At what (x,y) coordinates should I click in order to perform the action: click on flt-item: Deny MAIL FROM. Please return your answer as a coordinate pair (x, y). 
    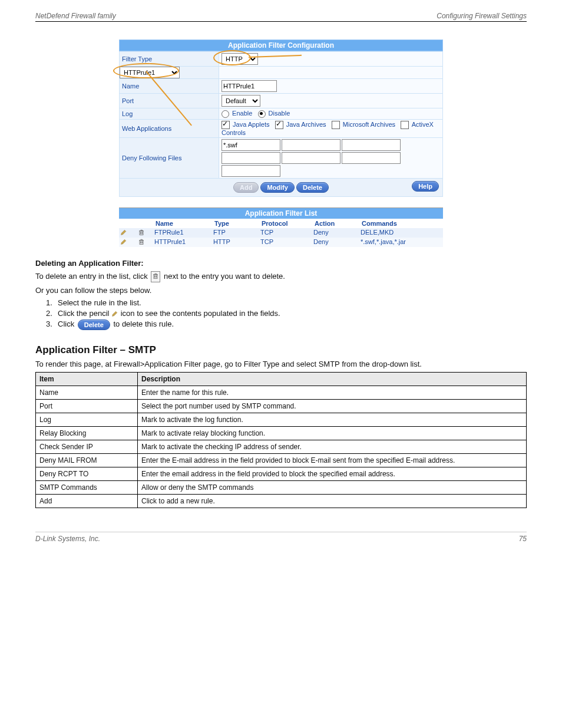
    Looking at the image, I should click on (87, 460).